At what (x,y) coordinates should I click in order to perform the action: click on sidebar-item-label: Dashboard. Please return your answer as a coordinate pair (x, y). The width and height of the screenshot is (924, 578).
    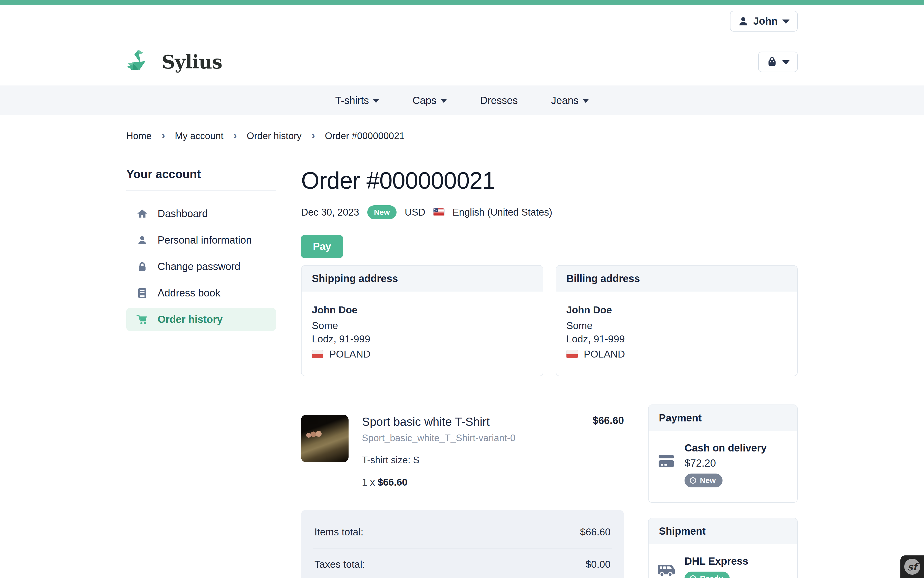
    Looking at the image, I should click on (183, 214).